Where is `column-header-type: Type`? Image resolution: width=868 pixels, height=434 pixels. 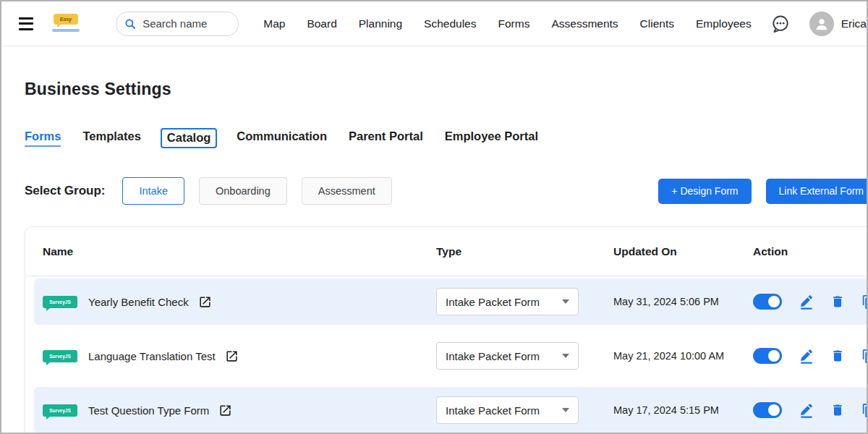
column-header-type: Type is located at coordinates (525, 252).